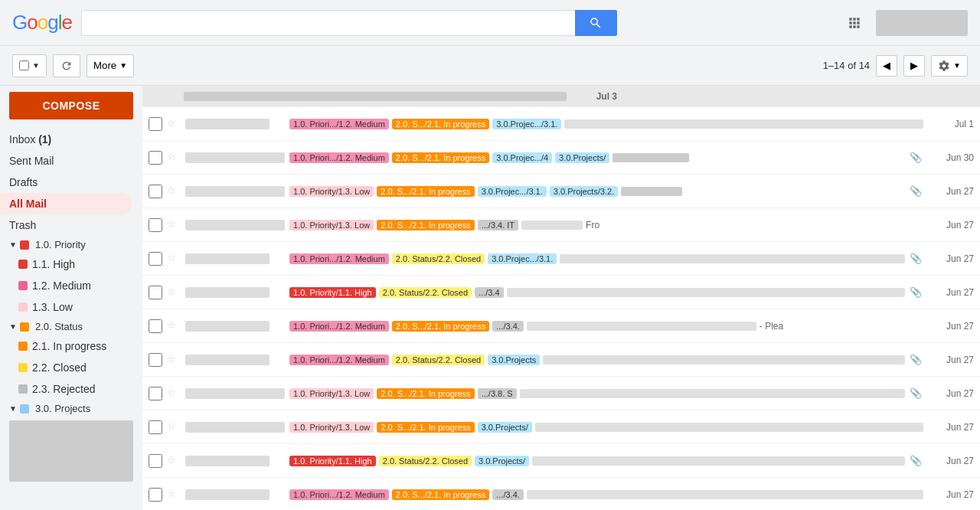  I want to click on project-tag2: 3.0.Projects/3.2., so click(584, 191).